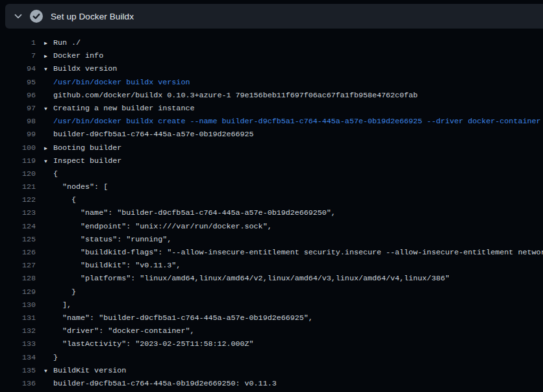 This screenshot has height=392, width=543. Describe the element at coordinates (272, 43) in the screenshot. I see `log-line: 1▶Run ./` at that location.